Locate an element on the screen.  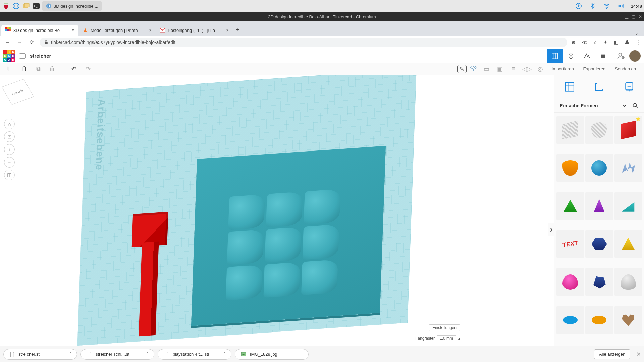
mirror-button: ◁▷ is located at coordinates (527, 69).